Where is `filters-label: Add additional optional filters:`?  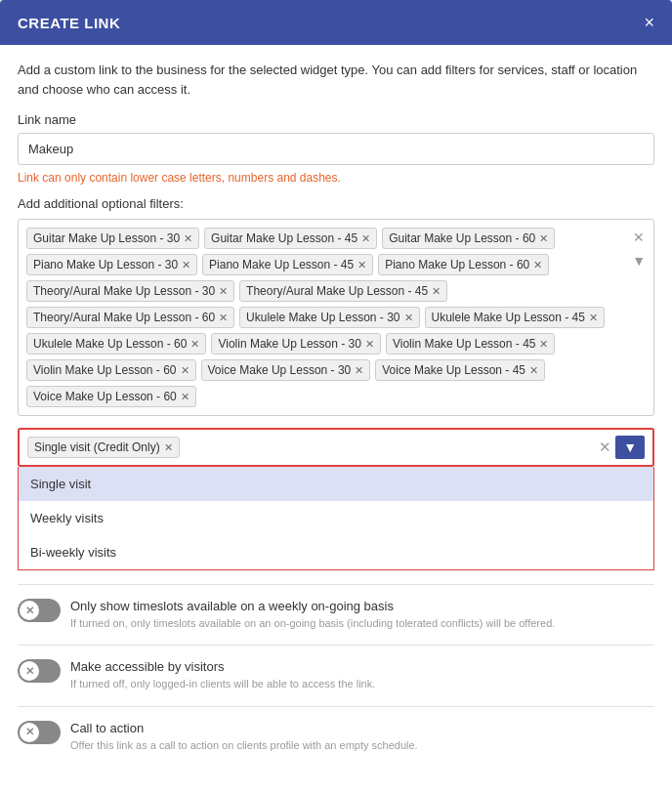 filters-label: Add additional optional filters: is located at coordinates (336, 203).